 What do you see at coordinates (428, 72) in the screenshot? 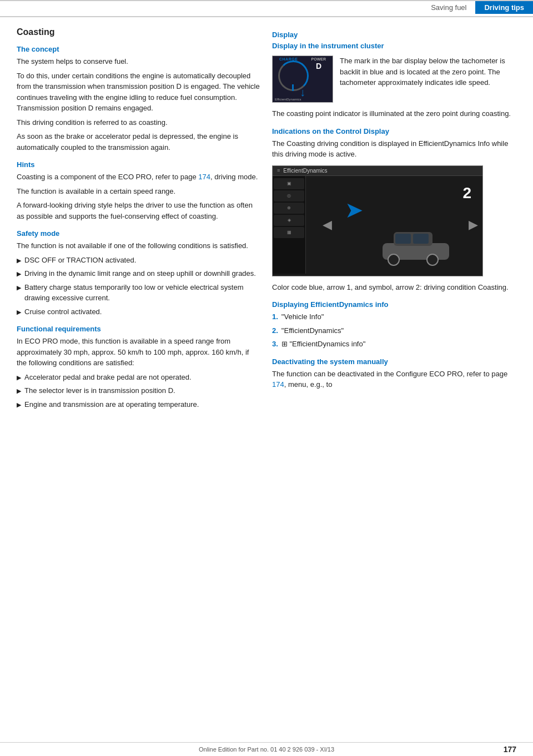
I see `cluster-para: The mark in the bar display below the ta…` at bounding box center [428, 72].